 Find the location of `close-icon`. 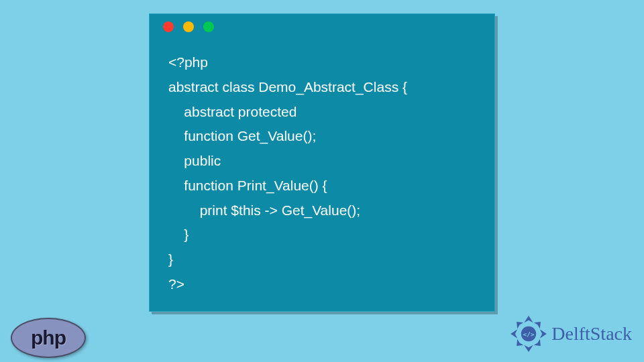

close-icon is located at coordinates (168, 27).